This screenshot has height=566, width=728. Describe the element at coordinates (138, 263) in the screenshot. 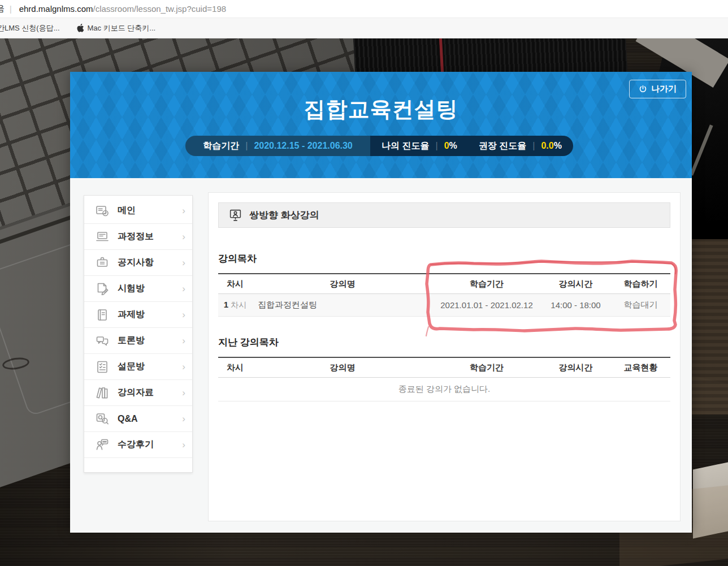

I see `sidebar-item-notice: 공지사항 ›` at that location.